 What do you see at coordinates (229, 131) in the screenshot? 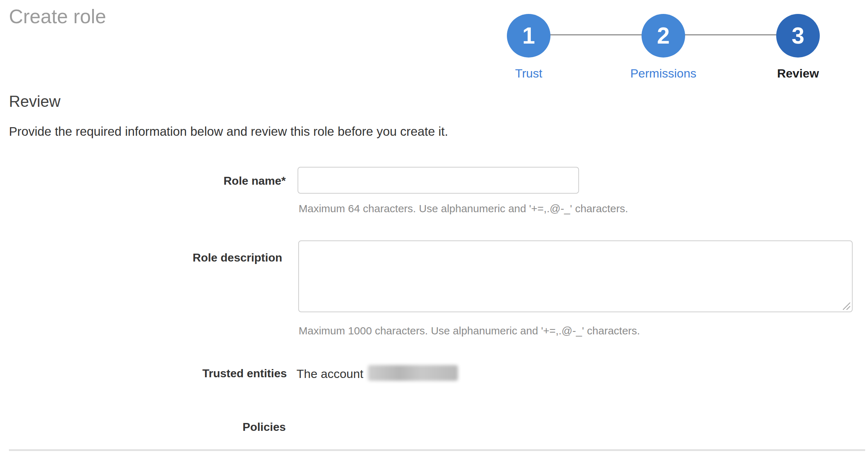
I see `review-section-description: Provide the required information below a…` at bounding box center [229, 131].